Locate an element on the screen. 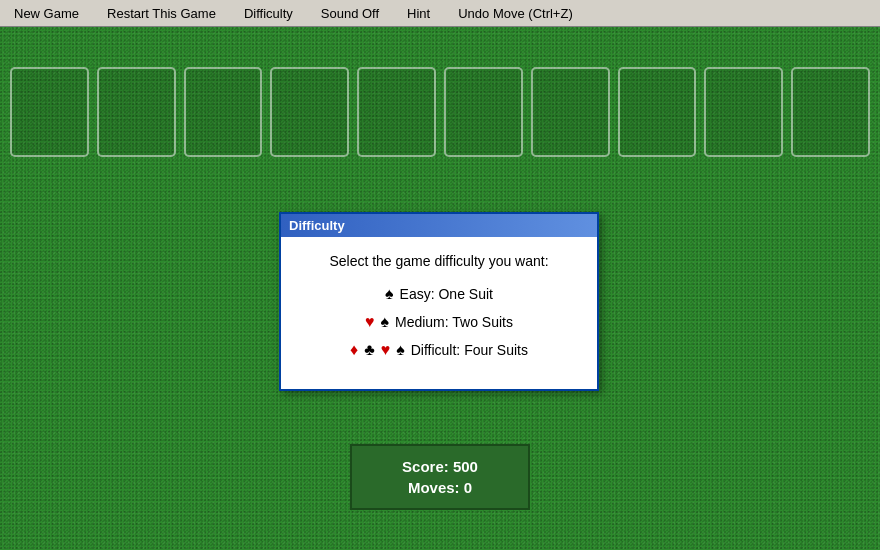  score-display: Score: 500 is located at coordinates (440, 466).